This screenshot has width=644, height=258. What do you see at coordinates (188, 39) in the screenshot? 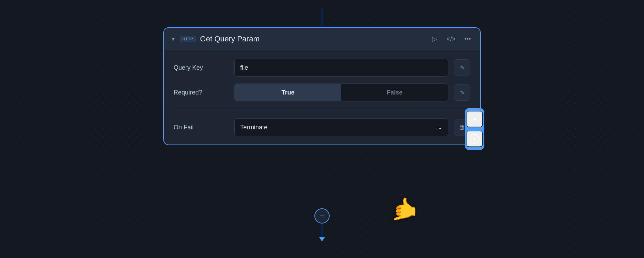
I see `node-type-badge: HTTP` at bounding box center [188, 39].